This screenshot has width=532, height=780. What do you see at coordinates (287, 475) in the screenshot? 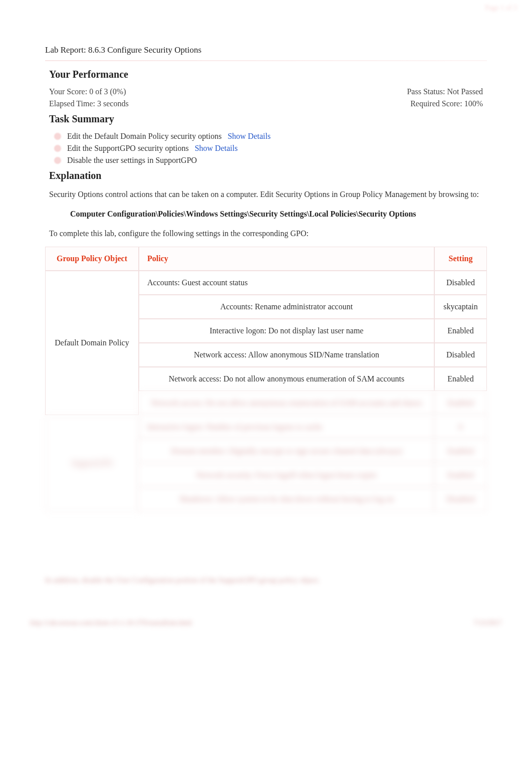
I see `cell-policy: Network security: Force logoff when logo…` at bounding box center [287, 475].